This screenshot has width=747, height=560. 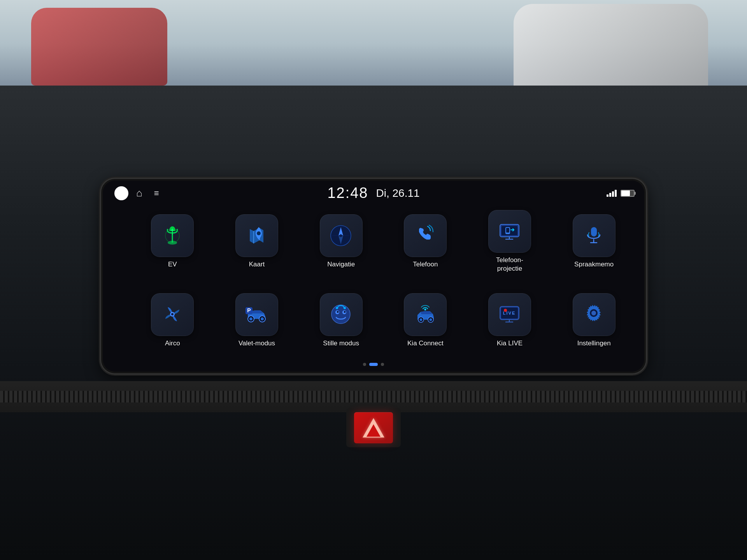 I want to click on app-item-telefoon-projectie: Telefoon- projectie, so click(x=510, y=242).